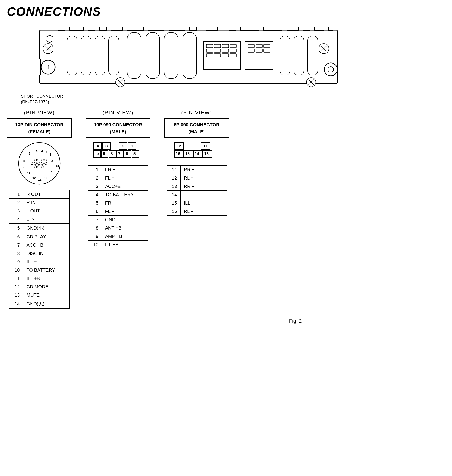 This screenshot has height=476, width=452. What do you see at coordinates (16, 279) in the screenshot?
I see `pin-number: 11` at bounding box center [16, 279].